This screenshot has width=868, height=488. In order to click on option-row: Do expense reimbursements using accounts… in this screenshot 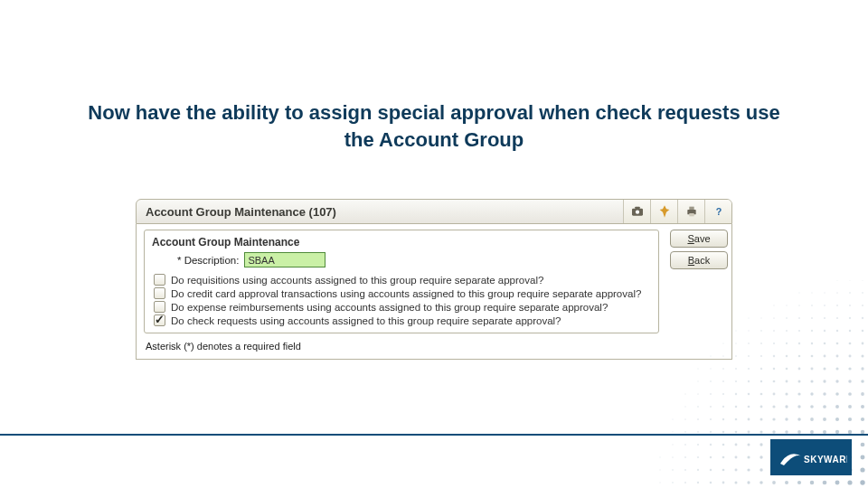, I will do `click(401, 307)`.